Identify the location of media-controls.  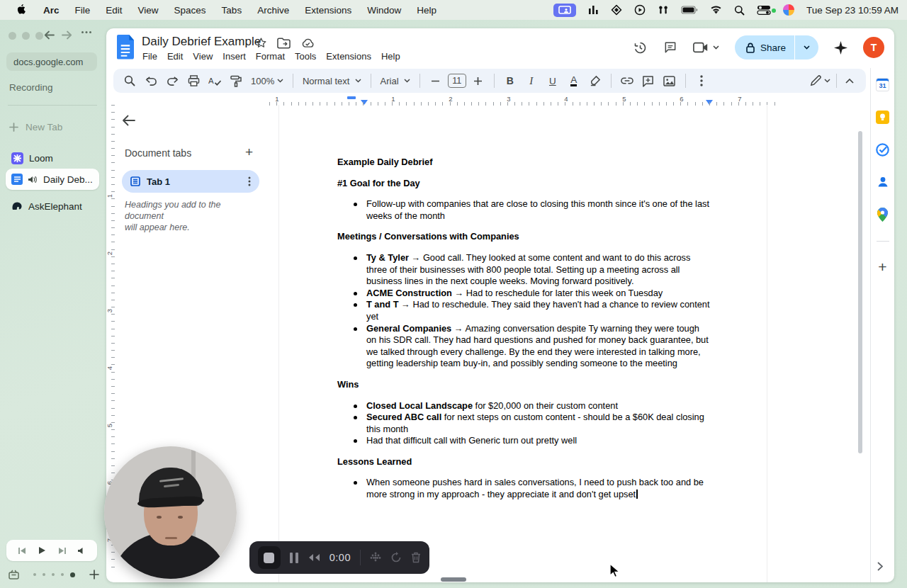
(52, 550).